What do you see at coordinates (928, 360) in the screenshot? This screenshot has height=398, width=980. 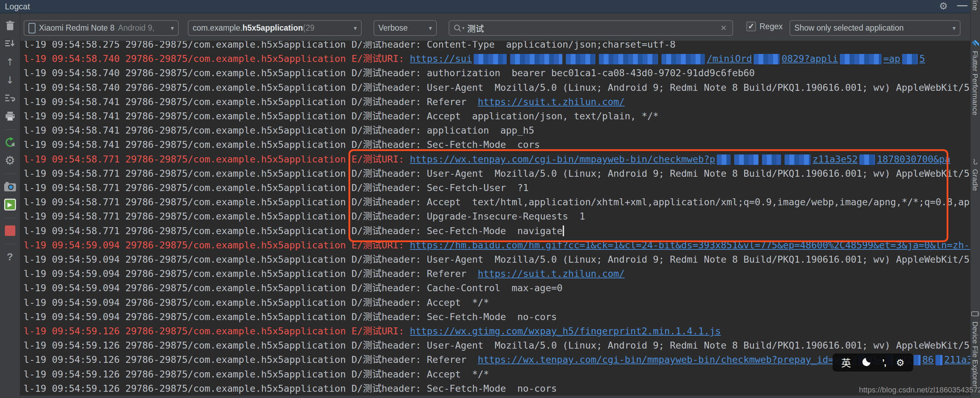 I see `log-link: 86` at bounding box center [928, 360].